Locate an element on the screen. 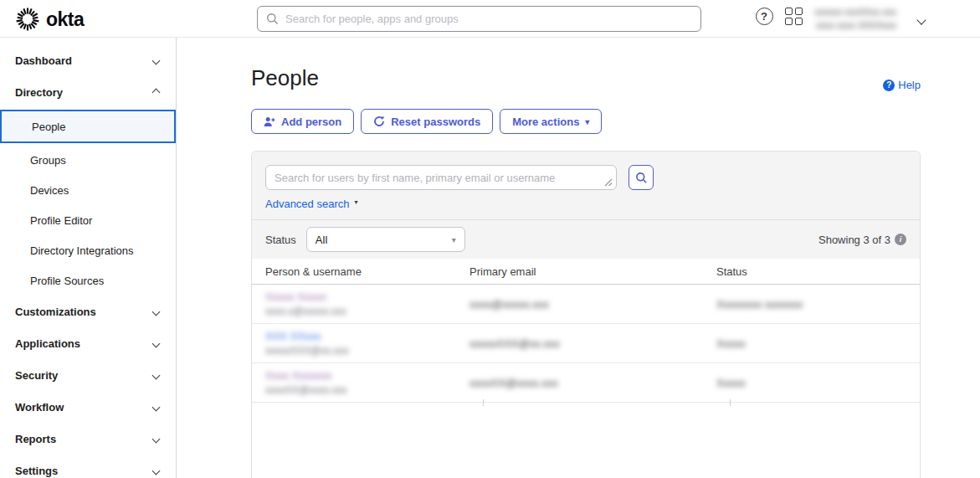 The height and width of the screenshot is (478, 980). question-circle-filled-icon: ? is located at coordinates (889, 85).